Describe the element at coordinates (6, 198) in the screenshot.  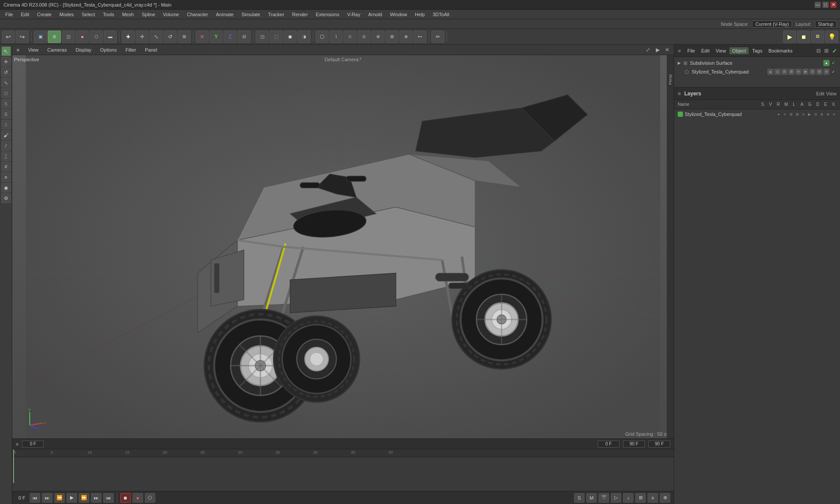
I see `left-tool-settings: ⚙` at that location.